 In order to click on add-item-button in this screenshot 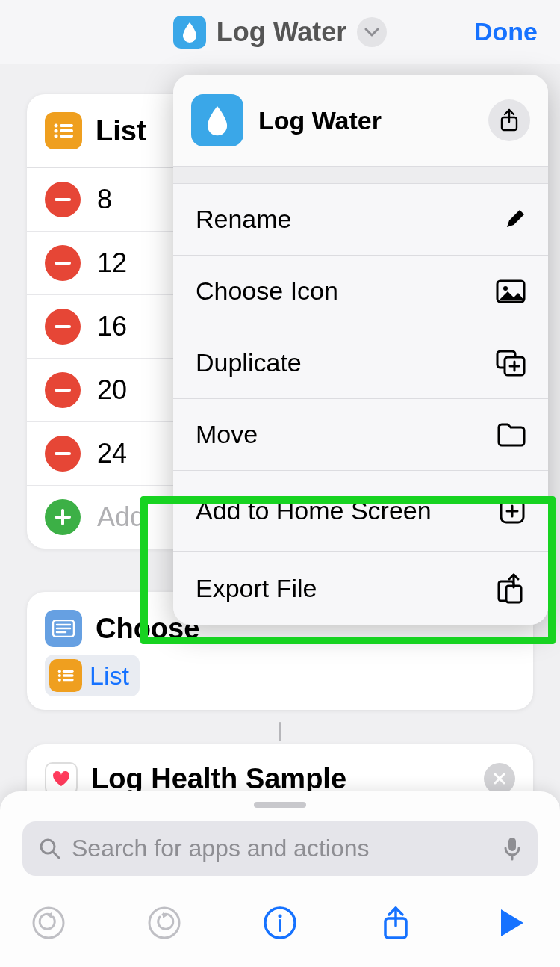, I will do `click(63, 517)`.